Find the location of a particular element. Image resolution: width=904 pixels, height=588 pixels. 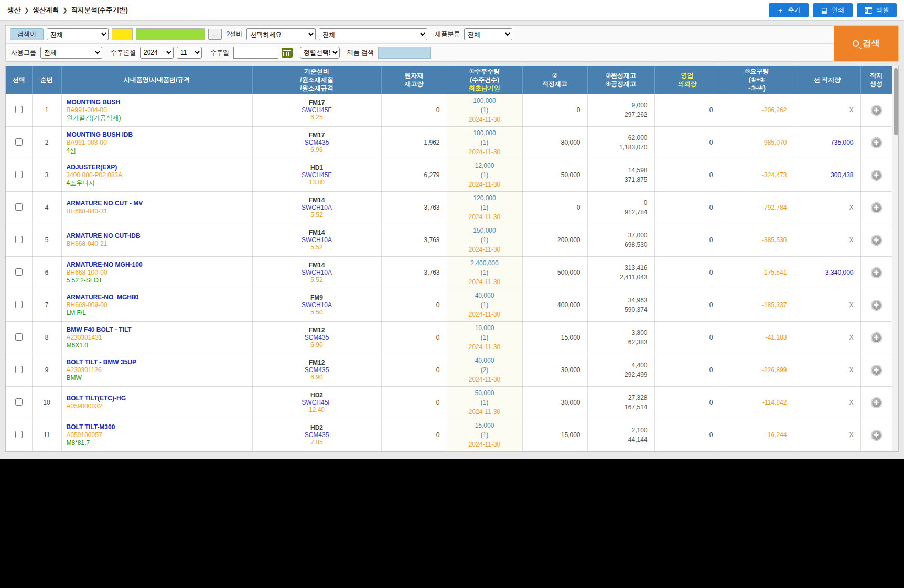

line-select: 전체 is located at coordinates (373, 35).